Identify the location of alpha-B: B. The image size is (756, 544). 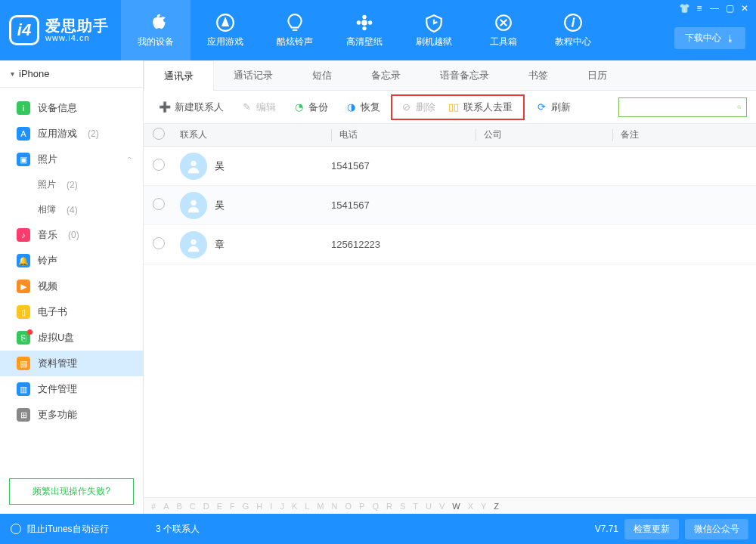
(178, 506).